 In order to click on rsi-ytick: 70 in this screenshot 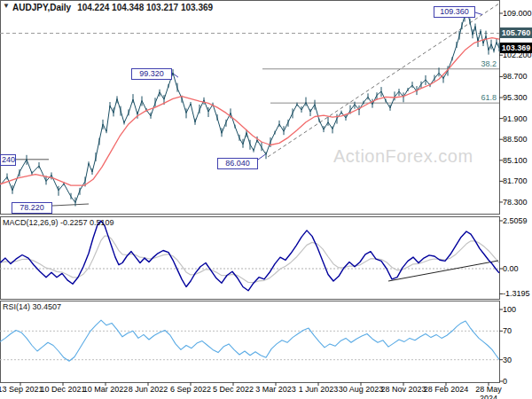, I will do `click(507, 331)`.